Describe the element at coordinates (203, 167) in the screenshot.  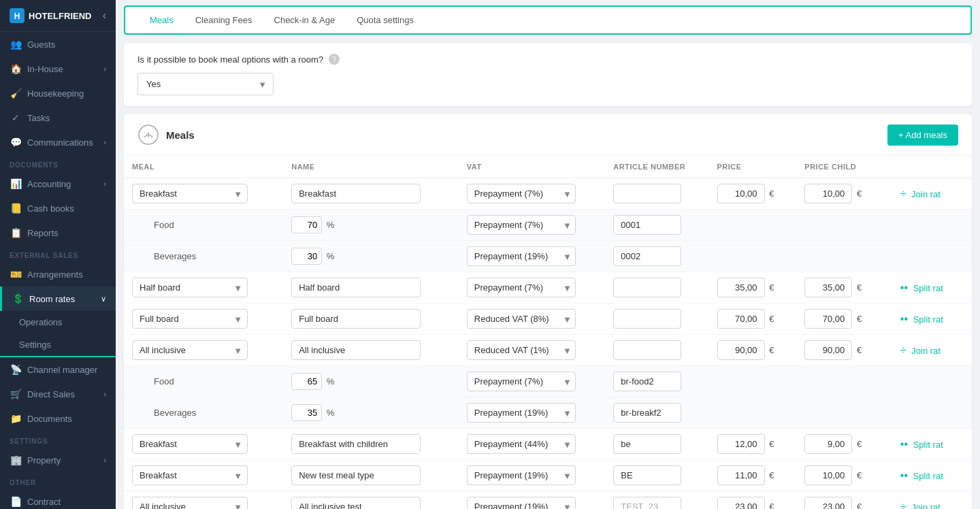
I see `col-meal: MEAL` at that location.